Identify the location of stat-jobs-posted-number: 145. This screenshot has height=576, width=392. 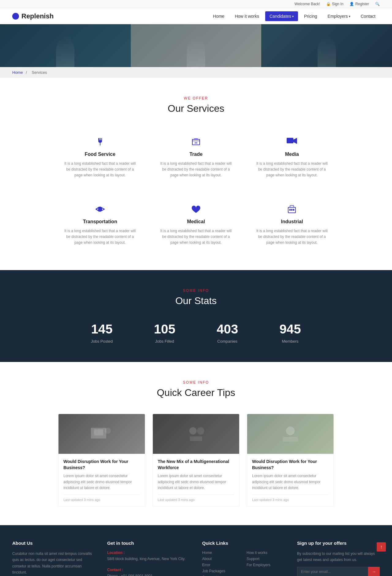
(102, 329).